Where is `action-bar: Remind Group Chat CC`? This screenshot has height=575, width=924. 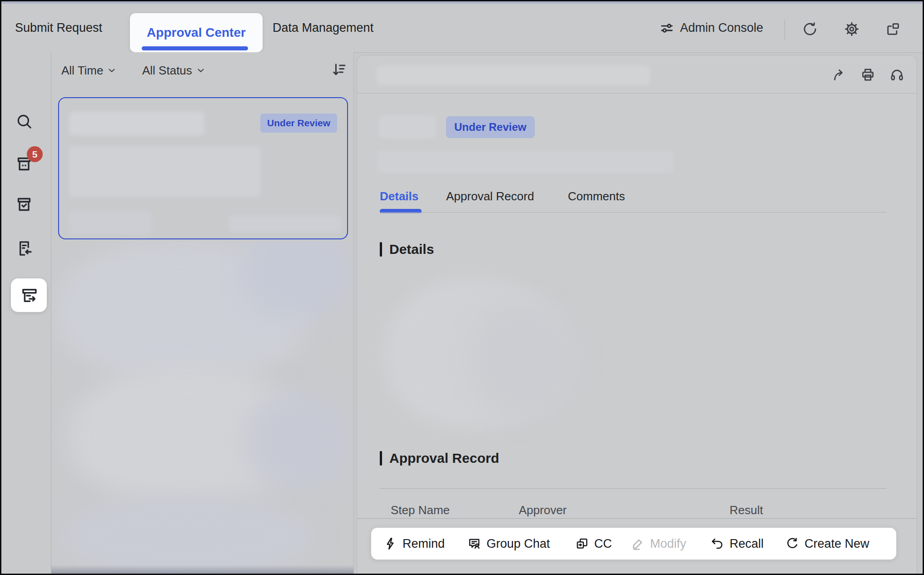 action-bar: Remind Group Chat CC is located at coordinates (634, 544).